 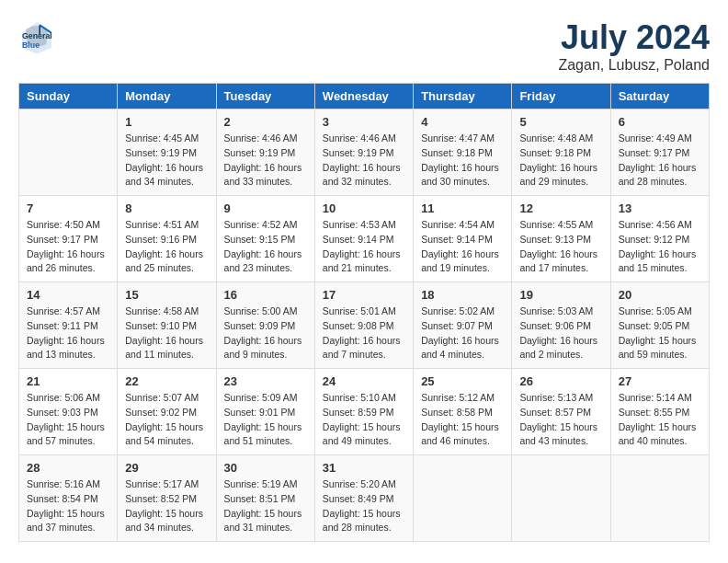 I want to click on calendar-cell: 28Sunrise: 5:16 AMSunset: 8:54 PMDayligh…, so click(x=68, y=499).